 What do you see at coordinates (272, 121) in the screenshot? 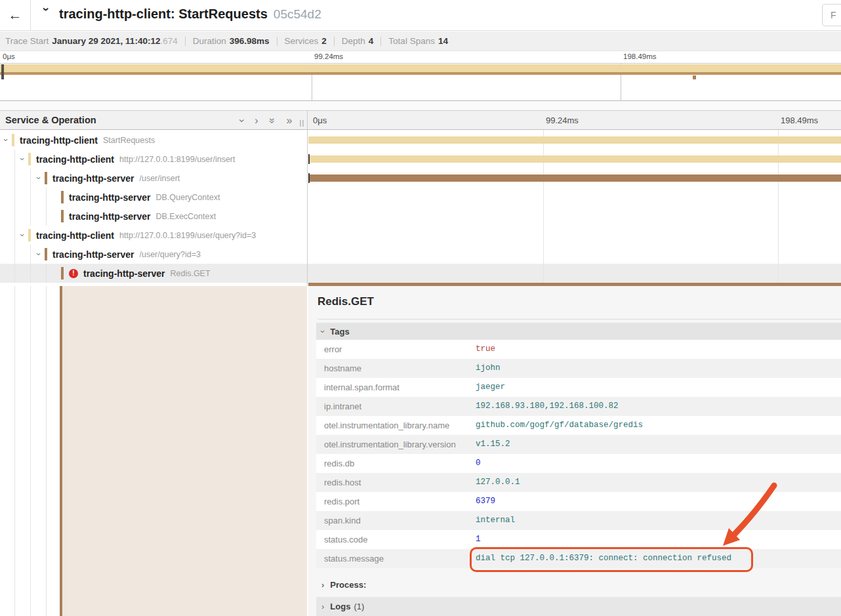
I see `collapse-all-icon: »` at bounding box center [272, 121].